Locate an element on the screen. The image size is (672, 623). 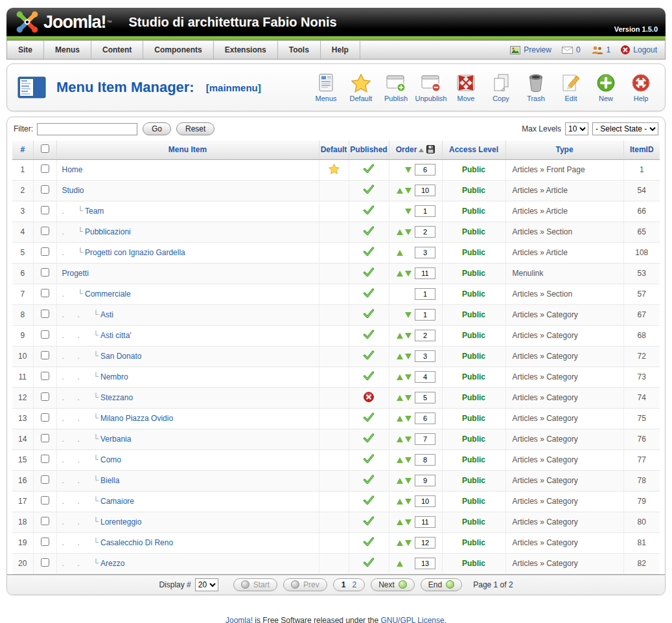
joomla-footer-link: Joomla! is located at coordinates (239, 619).